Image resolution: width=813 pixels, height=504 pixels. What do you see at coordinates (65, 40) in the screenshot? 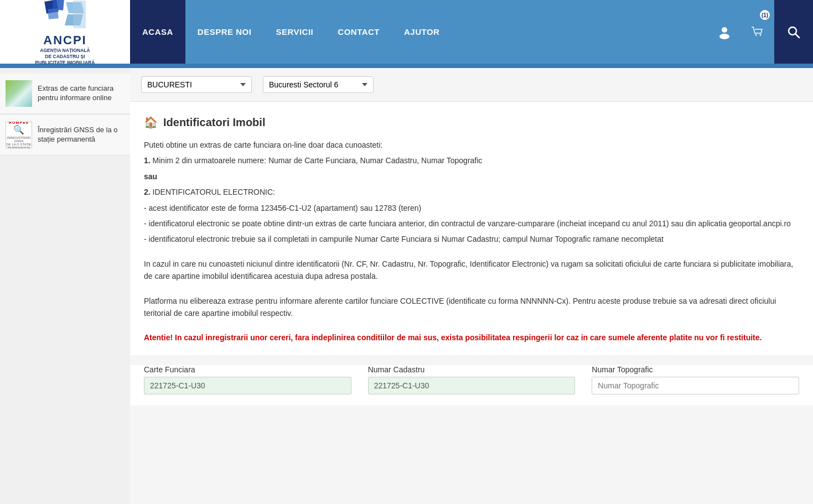
I see `logo-text: ANCPI` at bounding box center [65, 40].